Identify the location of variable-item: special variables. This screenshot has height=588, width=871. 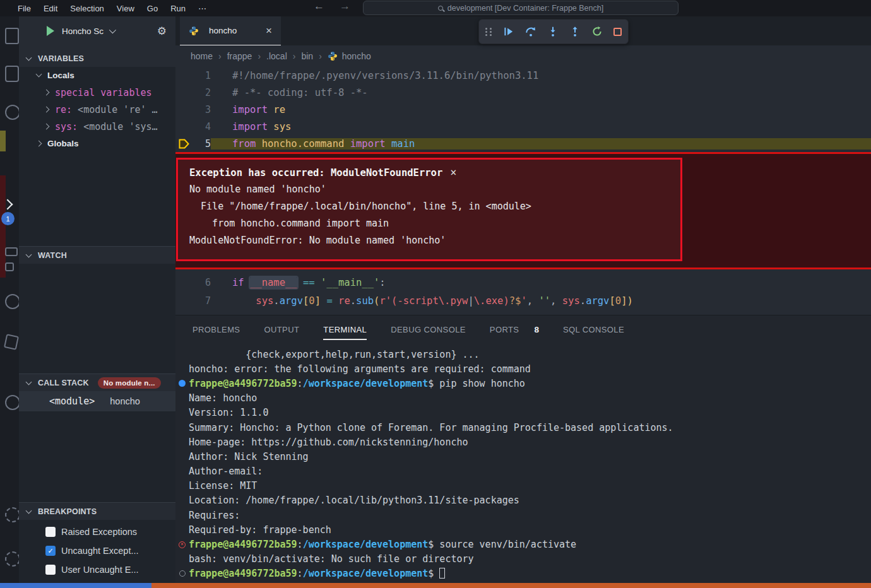
(97, 92).